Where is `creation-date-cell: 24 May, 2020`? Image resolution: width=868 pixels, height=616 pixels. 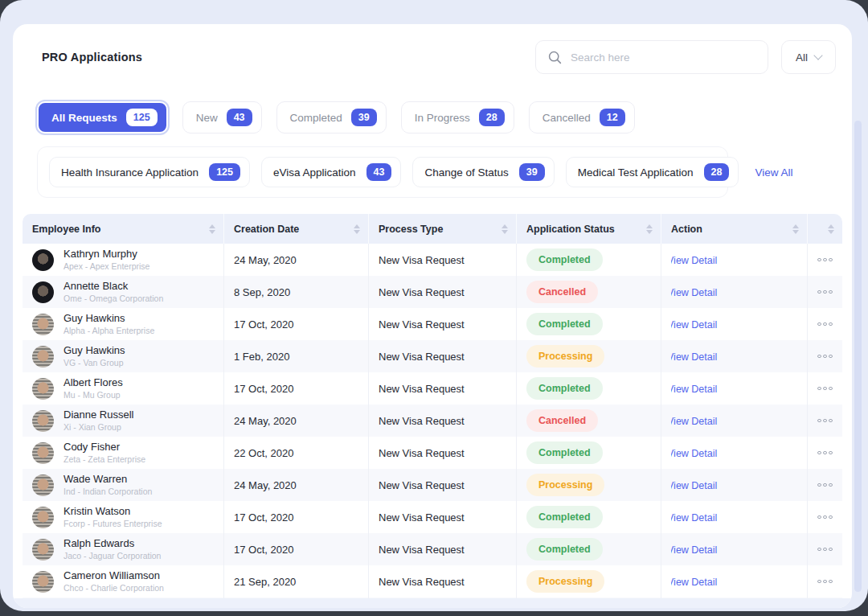 creation-date-cell: 24 May, 2020 is located at coordinates (296, 260).